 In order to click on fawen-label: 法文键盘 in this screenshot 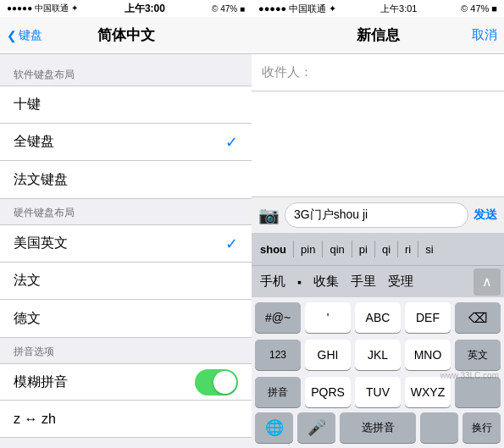, I will do `click(125, 180)`.